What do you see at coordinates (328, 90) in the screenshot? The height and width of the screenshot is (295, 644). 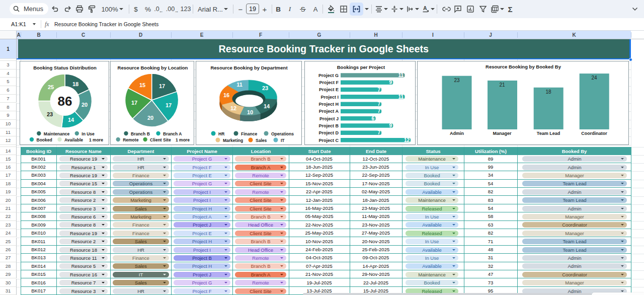 I see `svg-text: Project E` at bounding box center [328, 90].